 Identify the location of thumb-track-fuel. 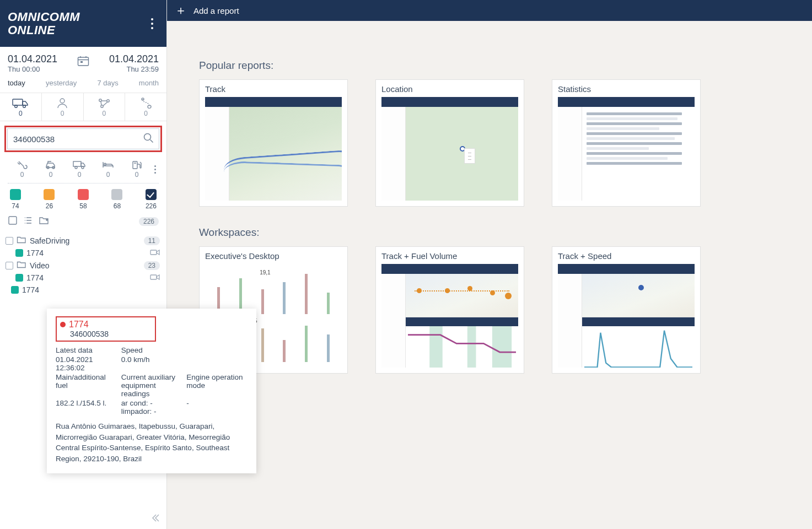
(450, 316).